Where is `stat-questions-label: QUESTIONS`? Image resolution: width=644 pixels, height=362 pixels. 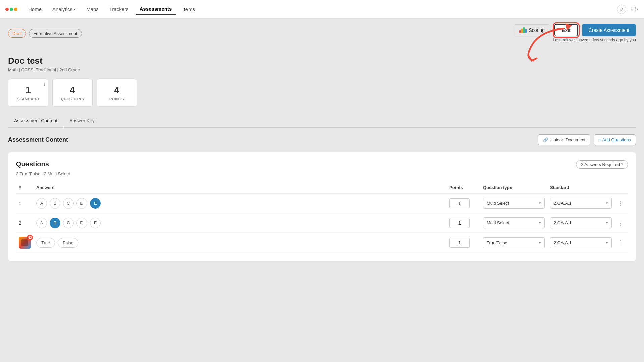
stat-questions-label: QUESTIONS is located at coordinates (72, 99).